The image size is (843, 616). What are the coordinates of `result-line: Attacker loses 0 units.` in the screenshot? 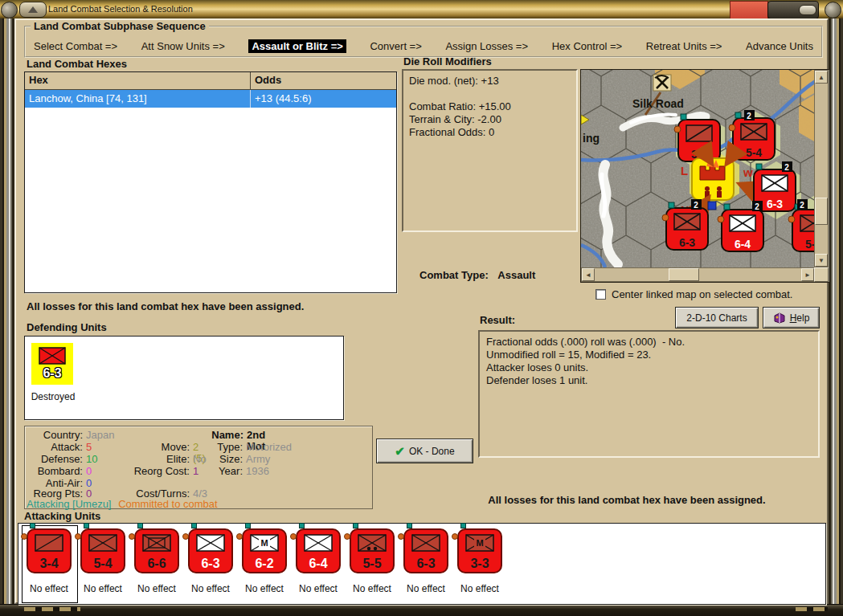 It's located at (649, 368).